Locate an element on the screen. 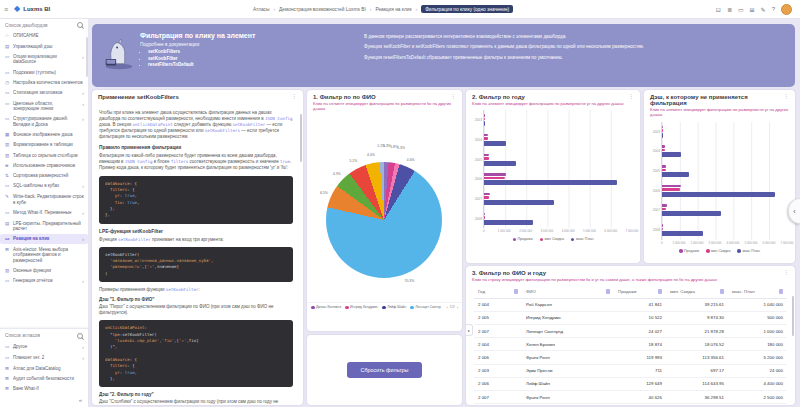 Image resolution: width=800 pixels, height=407 pixels. hamburger-menu-icon: ≡ is located at coordinates (6, 10).